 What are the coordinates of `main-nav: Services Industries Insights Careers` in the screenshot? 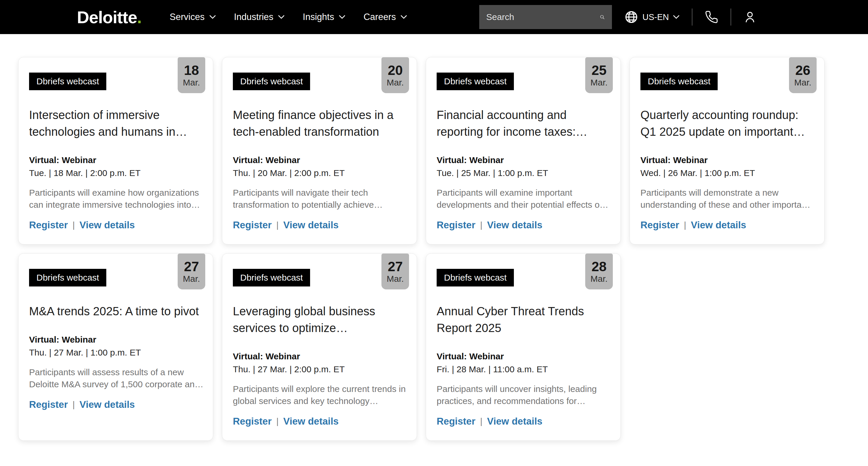 It's located at (288, 17).